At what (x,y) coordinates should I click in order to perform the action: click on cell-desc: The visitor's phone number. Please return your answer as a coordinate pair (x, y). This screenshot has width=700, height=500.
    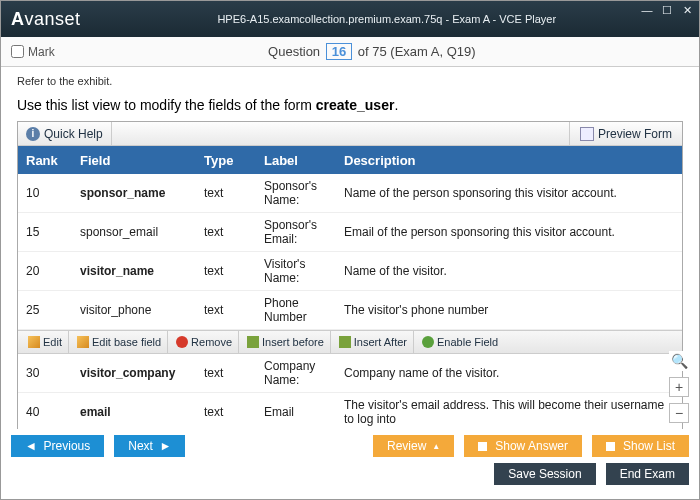
    Looking at the image, I should click on (513, 310).